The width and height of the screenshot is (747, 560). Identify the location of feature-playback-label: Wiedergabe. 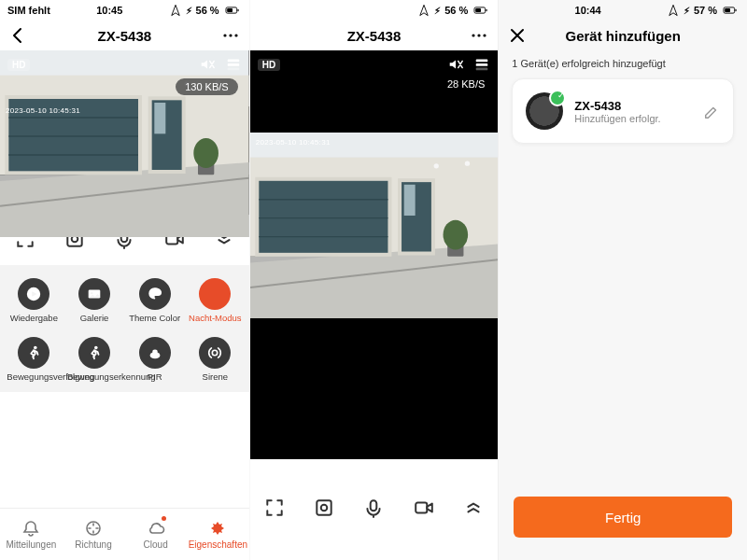
(34, 319).